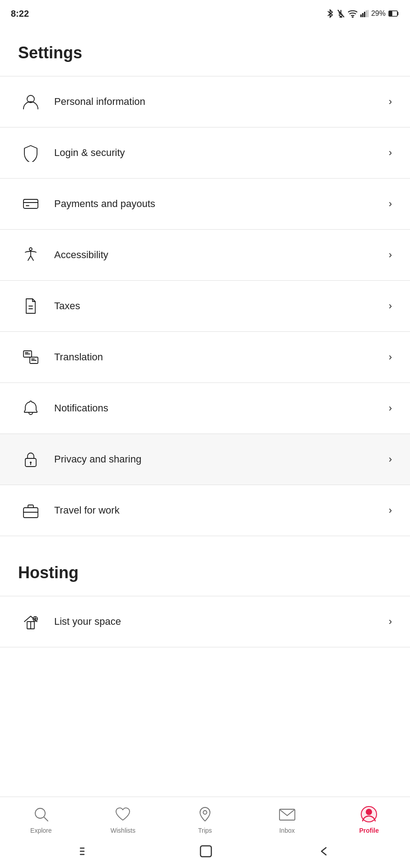 Image resolution: width=410 pixels, height=868 pixels. What do you see at coordinates (31, 622) in the screenshot?
I see `house-icon` at bounding box center [31, 622].